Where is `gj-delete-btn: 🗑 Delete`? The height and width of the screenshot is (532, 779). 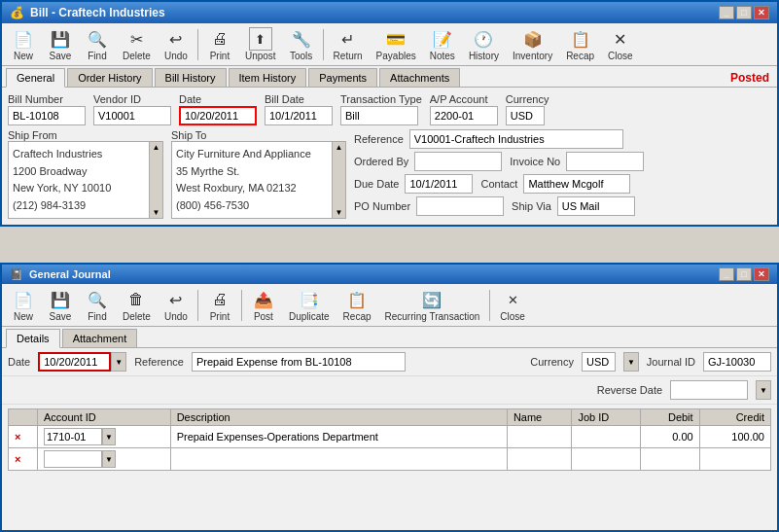
gj-delete-btn: 🗑 Delete is located at coordinates (136, 305).